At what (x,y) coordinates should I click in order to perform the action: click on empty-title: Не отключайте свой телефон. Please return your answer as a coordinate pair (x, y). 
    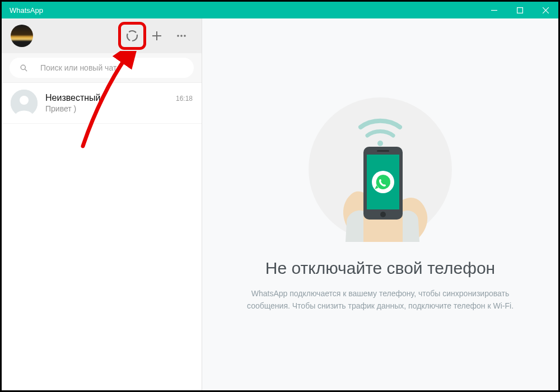
    Looking at the image, I should click on (380, 268).